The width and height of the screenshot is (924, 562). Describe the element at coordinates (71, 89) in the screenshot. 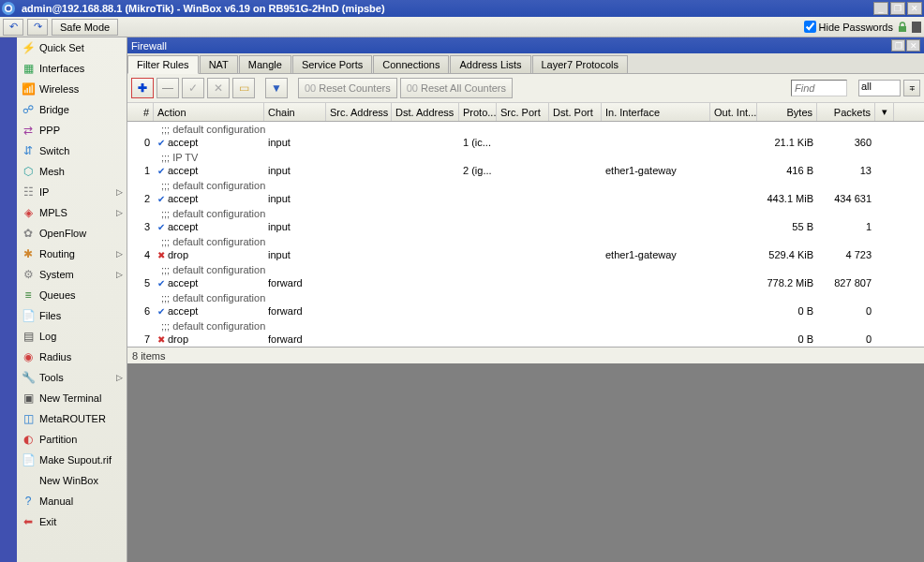

I see `sidebar-item-wireless: 📶 Wireless` at that location.